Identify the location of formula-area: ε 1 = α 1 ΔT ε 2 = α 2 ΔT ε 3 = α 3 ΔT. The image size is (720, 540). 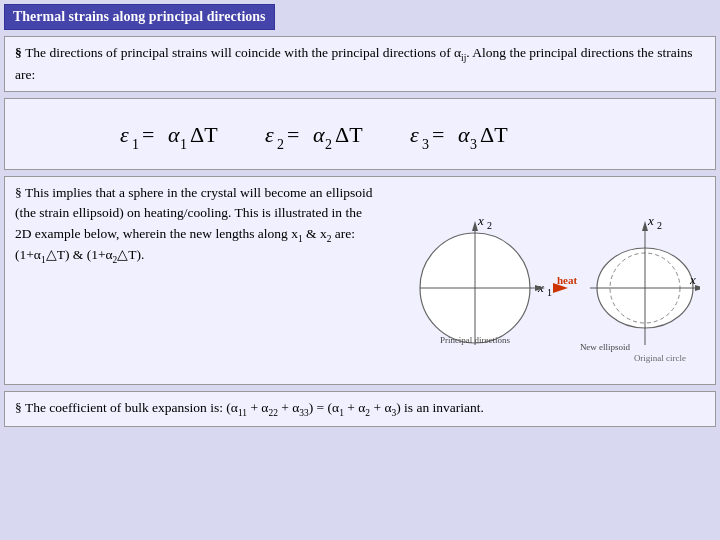
(360, 134).